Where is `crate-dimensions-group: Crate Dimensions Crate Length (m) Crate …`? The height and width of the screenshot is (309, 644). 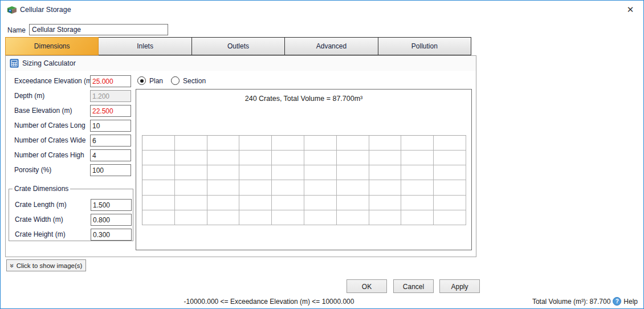 crate-dimensions-group: Crate Dimensions Crate Length (m) Crate … is located at coordinates (71, 215).